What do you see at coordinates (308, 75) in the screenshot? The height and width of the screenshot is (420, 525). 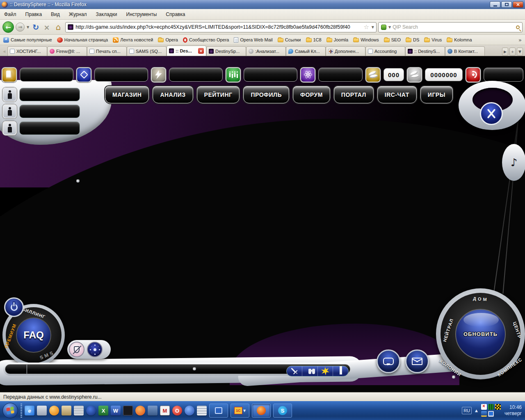 I see `science-atom-icon` at bounding box center [308, 75].